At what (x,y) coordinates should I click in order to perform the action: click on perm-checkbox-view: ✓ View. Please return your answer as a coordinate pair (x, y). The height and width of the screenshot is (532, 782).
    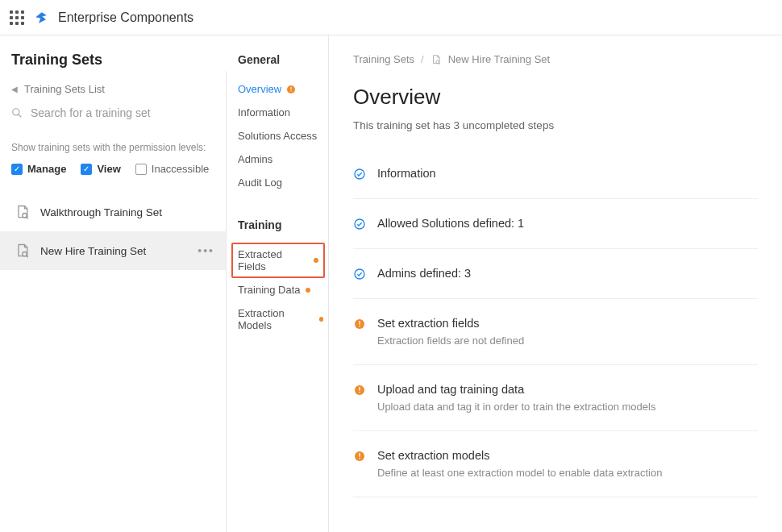
    Looking at the image, I should click on (100, 169).